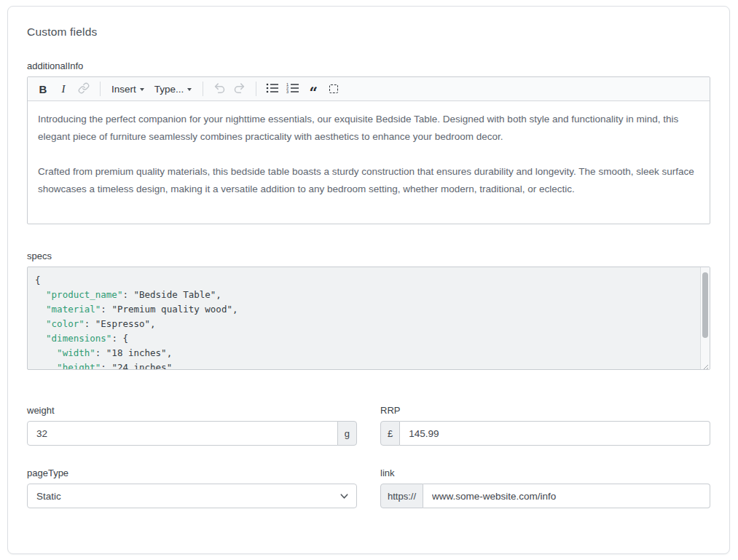  What do you see at coordinates (192, 425) in the screenshot?
I see `weight-field: weight g` at bounding box center [192, 425].